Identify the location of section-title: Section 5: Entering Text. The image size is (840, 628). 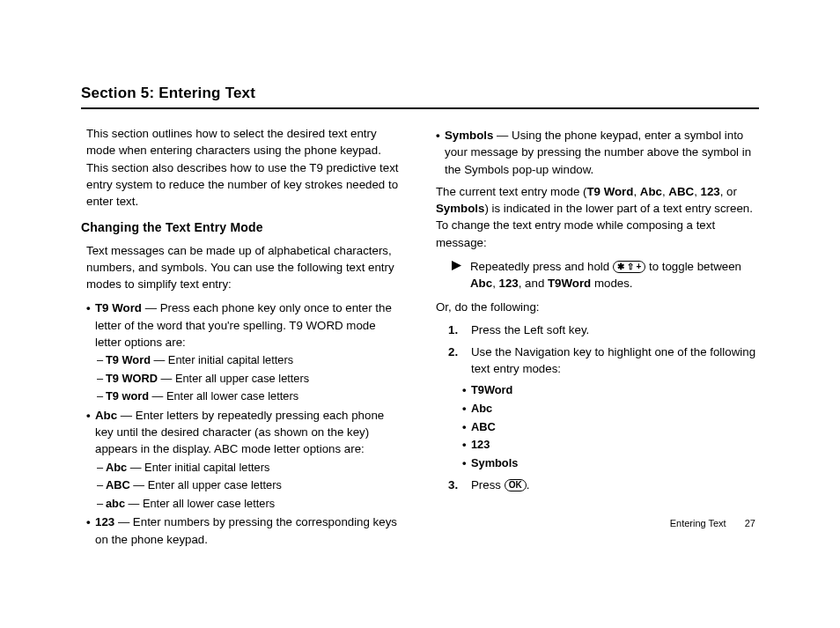
(420, 97).